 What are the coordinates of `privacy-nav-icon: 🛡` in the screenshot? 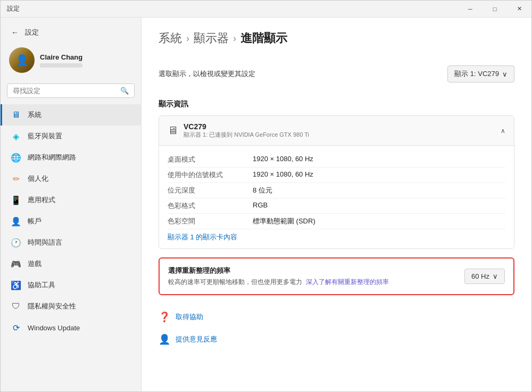 It's located at (16, 306).